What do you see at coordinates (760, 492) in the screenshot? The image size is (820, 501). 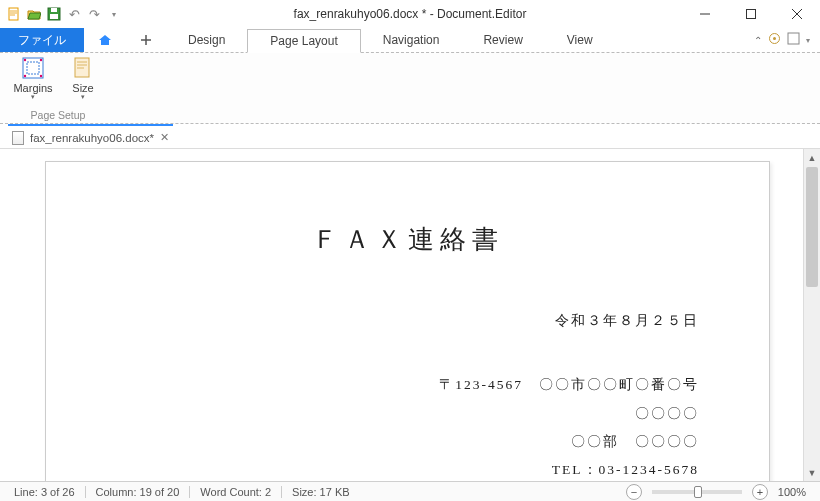 I see `zoom-in-button: +` at bounding box center [760, 492].